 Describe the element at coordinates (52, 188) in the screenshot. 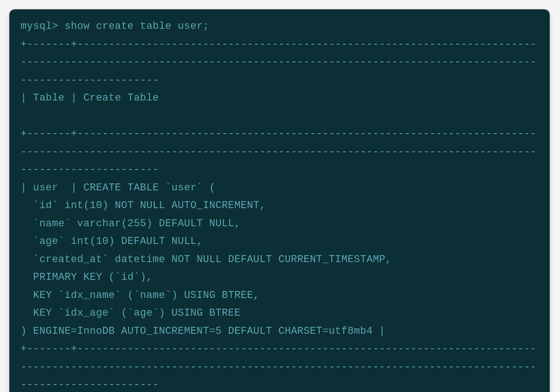

I see `table-name-cell: | user |` at that location.